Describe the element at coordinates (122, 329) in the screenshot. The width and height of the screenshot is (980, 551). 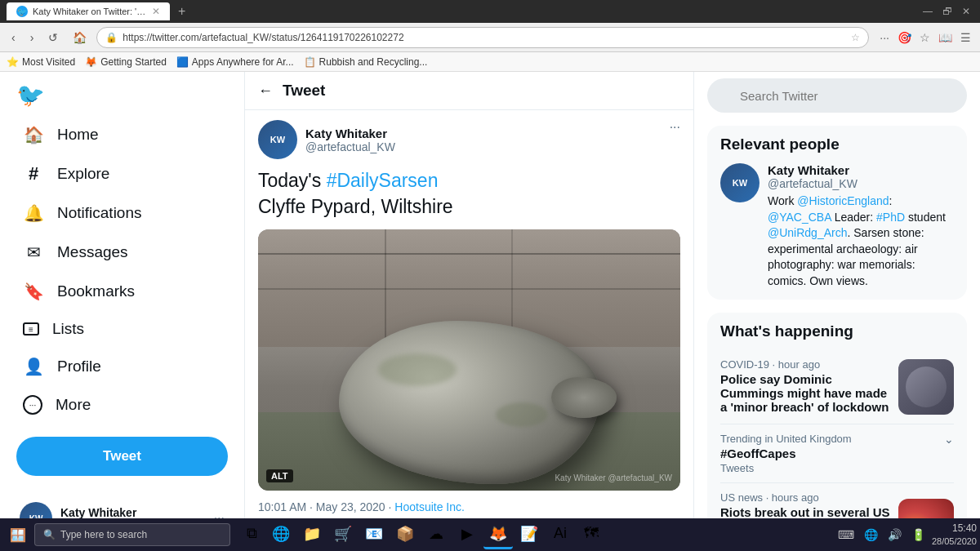
I see `sidebar-item-lists: ≡ Lists` at that location.